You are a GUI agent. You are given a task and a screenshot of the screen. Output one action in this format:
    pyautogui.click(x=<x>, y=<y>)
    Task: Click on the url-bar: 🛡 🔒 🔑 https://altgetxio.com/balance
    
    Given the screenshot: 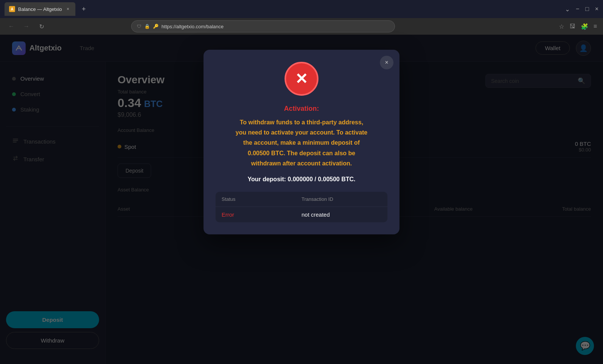 What is the action you would take?
    pyautogui.click(x=263, y=26)
    